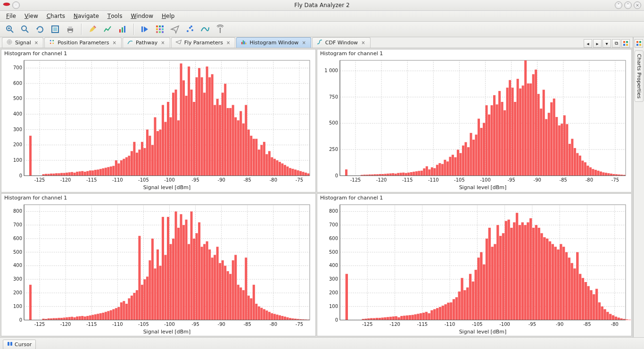  I want to click on menu-window: Window, so click(142, 16).